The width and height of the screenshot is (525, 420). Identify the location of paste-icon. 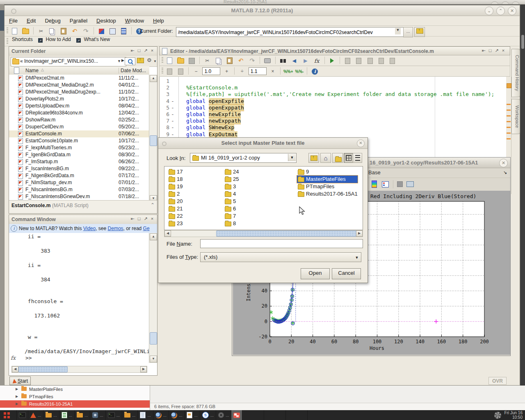
(64, 31).